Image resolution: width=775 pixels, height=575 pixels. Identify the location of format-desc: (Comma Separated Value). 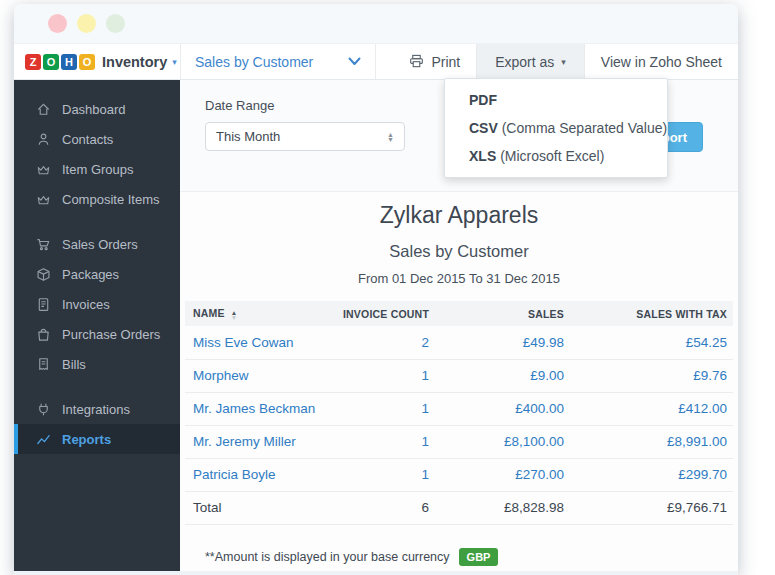
(584, 128).